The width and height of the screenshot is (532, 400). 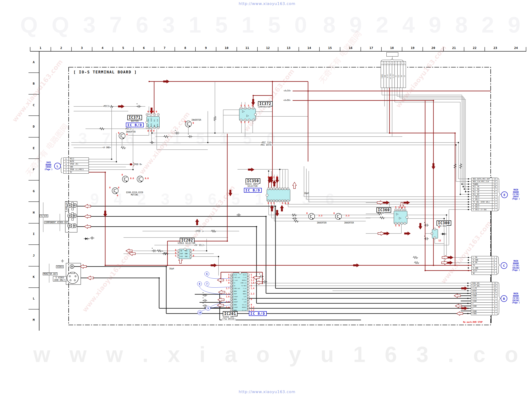 What do you see at coordinates (484, 260) in the screenshot?
I see `table-row: A.GND6` at bounding box center [484, 260].